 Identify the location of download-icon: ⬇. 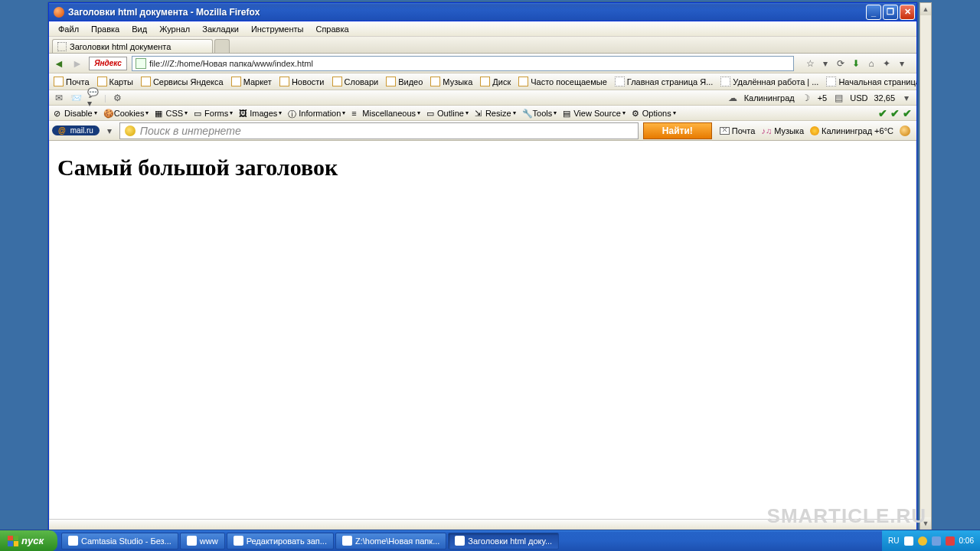
(856, 64).